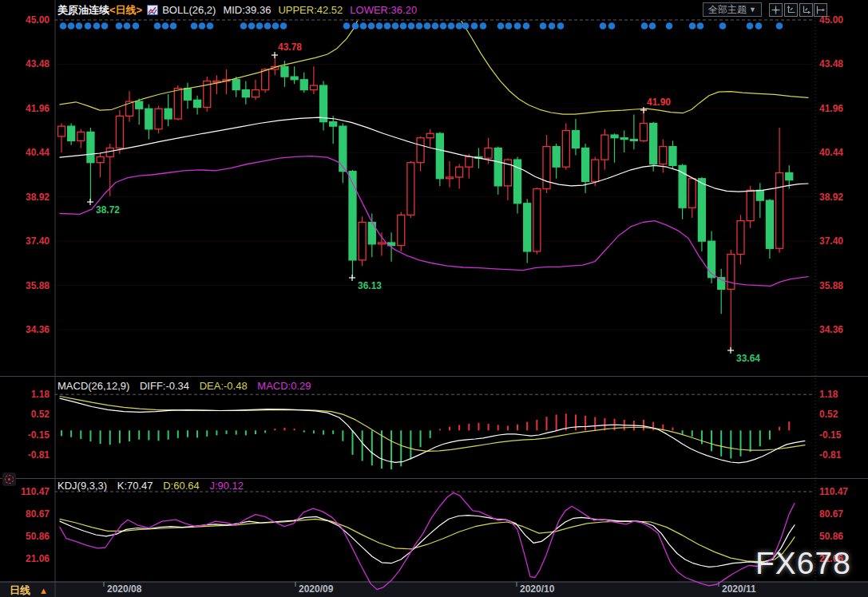  I want to click on axis-reset-icon, so click(821, 10).